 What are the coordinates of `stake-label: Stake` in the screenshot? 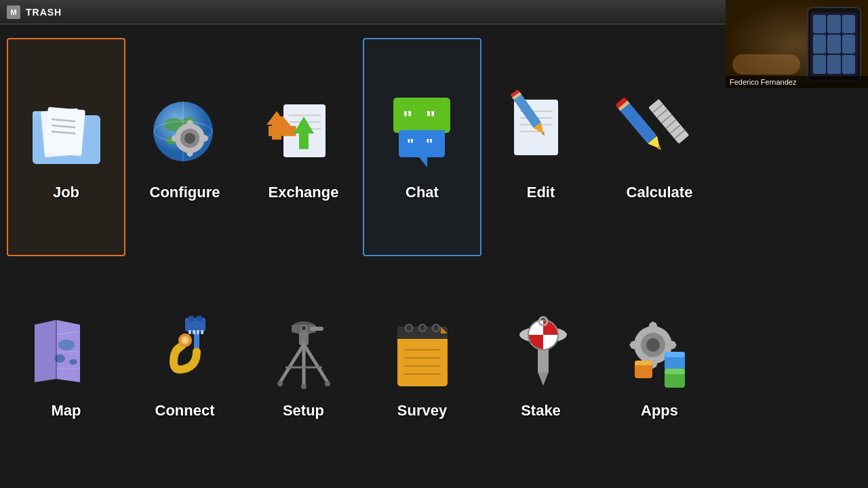 It's located at (541, 411).